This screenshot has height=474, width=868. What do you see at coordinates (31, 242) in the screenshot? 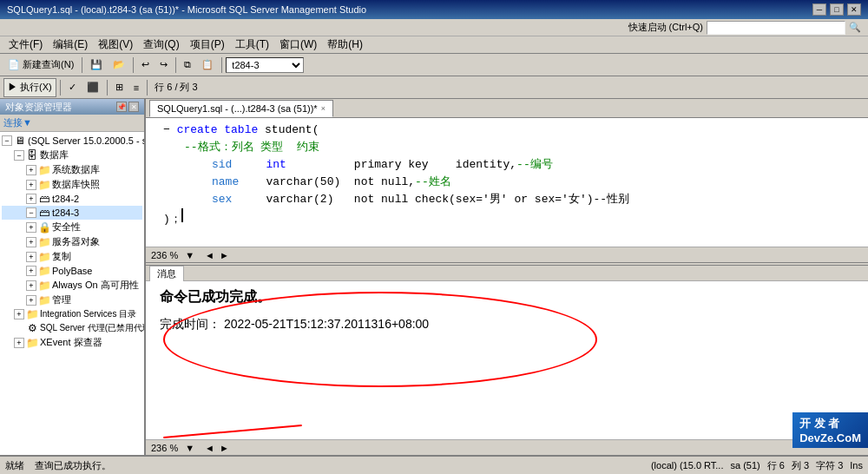
I see `tree-toggle-serverobj: +` at bounding box center [31, 242].